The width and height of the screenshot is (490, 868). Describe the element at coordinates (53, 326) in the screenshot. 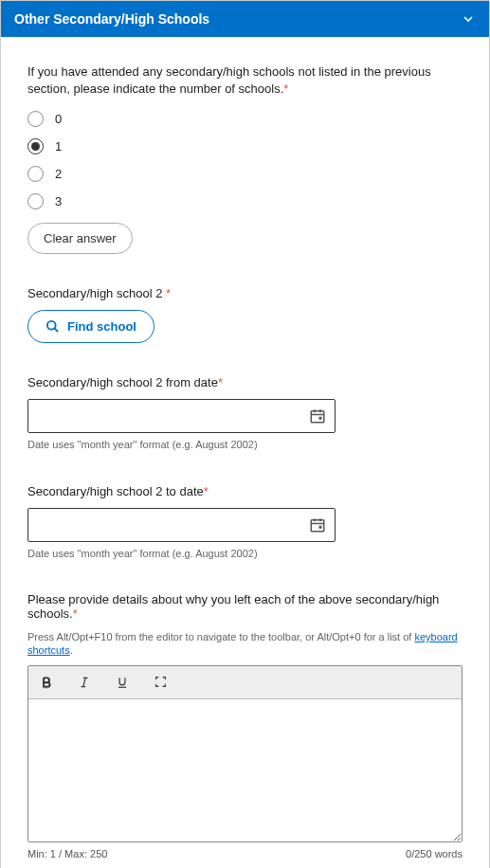

I see `search-icon` at that location.